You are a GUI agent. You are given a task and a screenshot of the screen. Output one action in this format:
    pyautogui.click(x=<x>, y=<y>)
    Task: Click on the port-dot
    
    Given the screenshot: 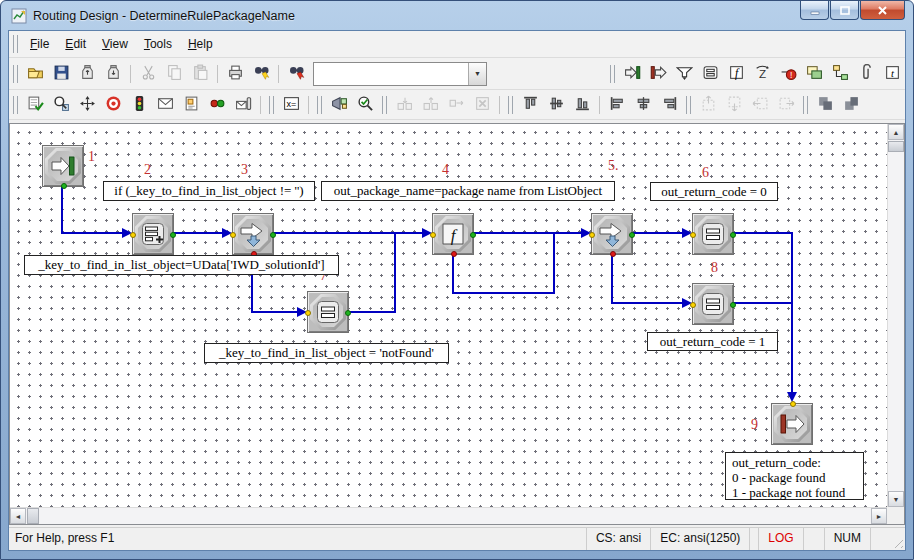 What is the action you would take?
    pyautogui.click(x=592, y=235)
    